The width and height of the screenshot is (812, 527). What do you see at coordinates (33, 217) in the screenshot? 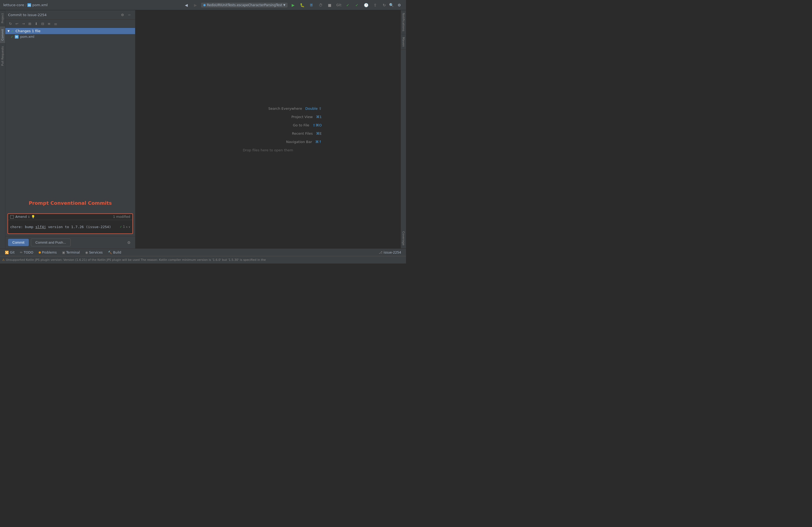
I see `amend-bulb-icon: 💡` at bounding box center [33, 217].